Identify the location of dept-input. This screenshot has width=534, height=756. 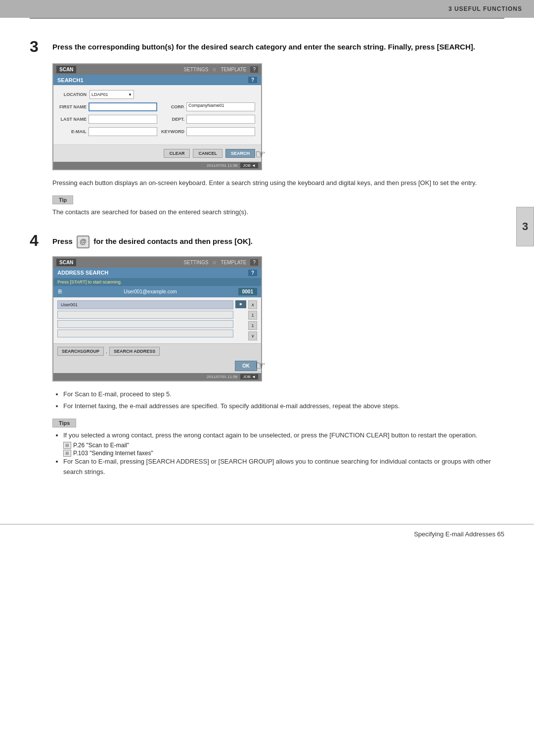
(221, 119).